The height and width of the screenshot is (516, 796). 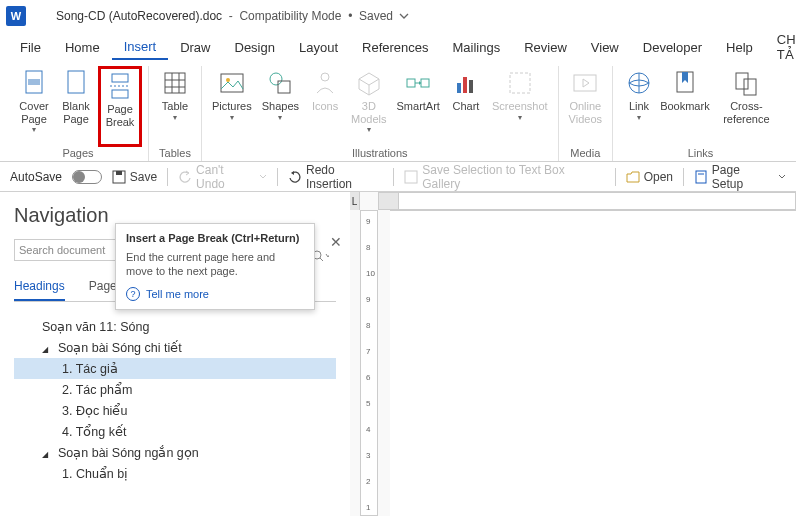 I want to click on table-button: Table▾, so click(x=175, y=106).